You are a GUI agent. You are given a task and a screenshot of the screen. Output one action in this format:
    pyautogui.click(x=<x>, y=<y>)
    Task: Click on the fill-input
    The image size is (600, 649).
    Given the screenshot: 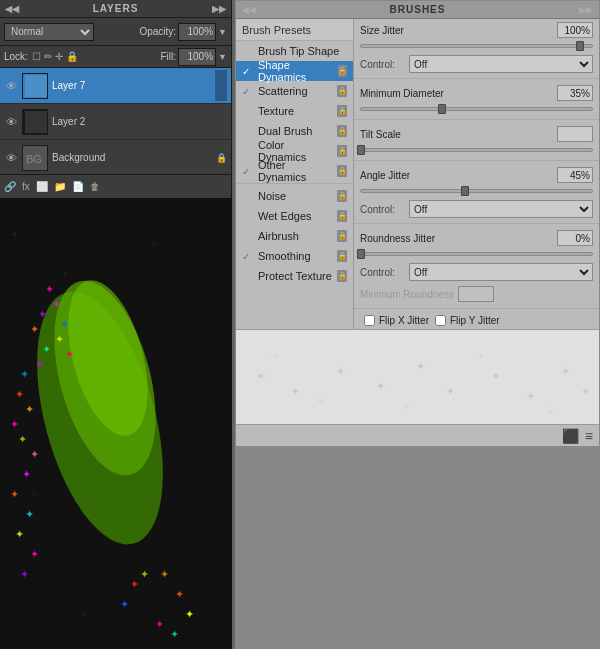 What is the action you would take?
    pyautogui.click(x=197, y=57)
    